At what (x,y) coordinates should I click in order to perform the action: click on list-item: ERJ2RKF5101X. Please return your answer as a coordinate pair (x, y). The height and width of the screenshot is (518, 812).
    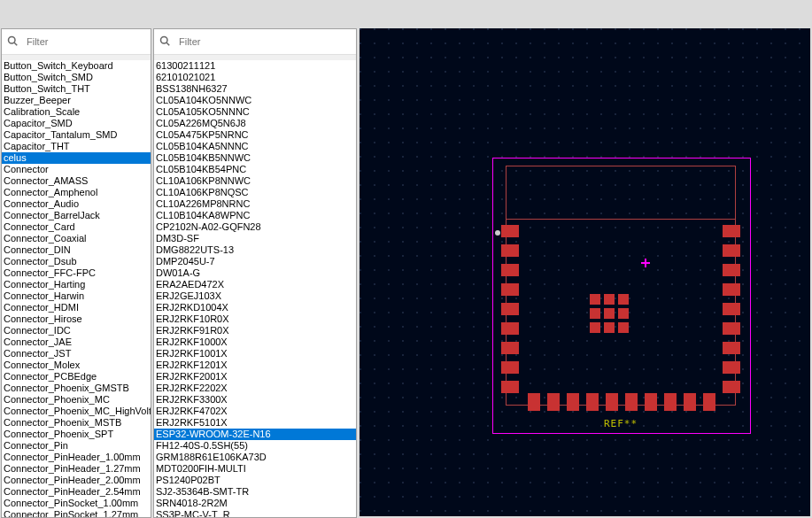
    Looking at the image, I should click on (255, 423).